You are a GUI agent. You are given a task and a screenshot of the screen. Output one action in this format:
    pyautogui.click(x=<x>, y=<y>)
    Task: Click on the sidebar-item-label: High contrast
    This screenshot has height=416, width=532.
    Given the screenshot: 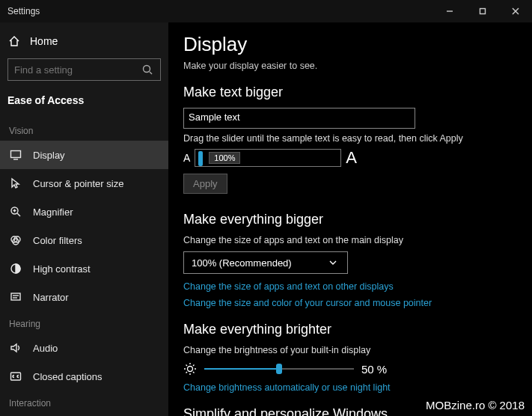 What is the action you would take?
    pyautogui.click(x=61, y=269)
    